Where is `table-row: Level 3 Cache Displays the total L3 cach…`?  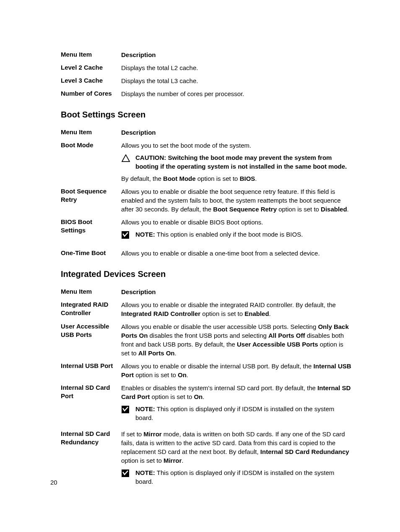 table-row: Level 3 Cache Displays the total L3 cach… is located at coordinates (206, 81).